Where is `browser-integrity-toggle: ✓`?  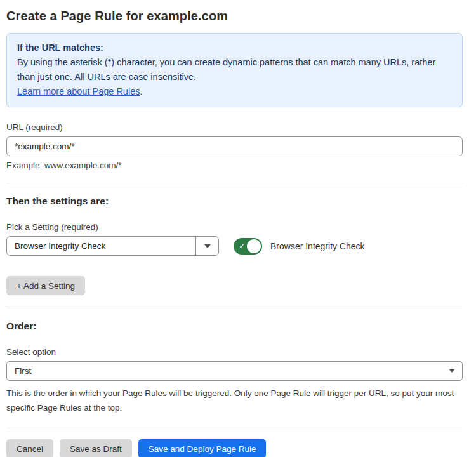 browser-integrity-toggle: ✓ is located at coordinates (248, 246).